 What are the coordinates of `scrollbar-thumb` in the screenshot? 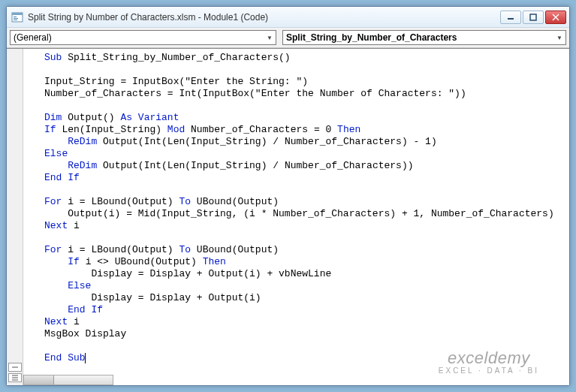 It's located at (39, 380).